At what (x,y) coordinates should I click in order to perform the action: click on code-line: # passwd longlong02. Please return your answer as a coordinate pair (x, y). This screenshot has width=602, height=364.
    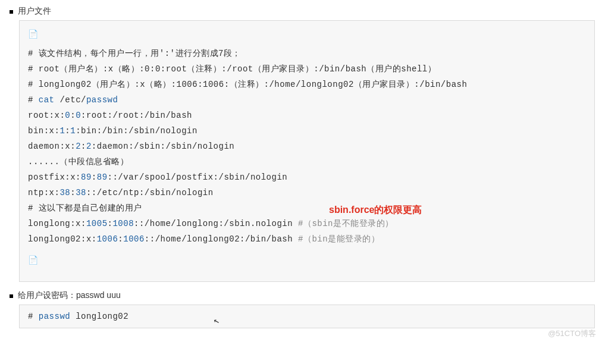
    Looking at the image, I should click on (307, 316).